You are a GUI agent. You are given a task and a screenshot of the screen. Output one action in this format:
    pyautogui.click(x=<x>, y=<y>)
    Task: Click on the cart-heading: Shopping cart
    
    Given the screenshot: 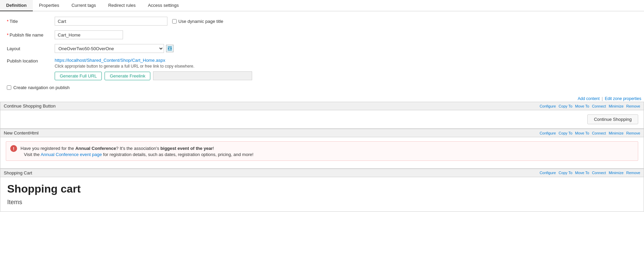 What is the action you would take?
    pyautogui.click(x=322, y=189)
    